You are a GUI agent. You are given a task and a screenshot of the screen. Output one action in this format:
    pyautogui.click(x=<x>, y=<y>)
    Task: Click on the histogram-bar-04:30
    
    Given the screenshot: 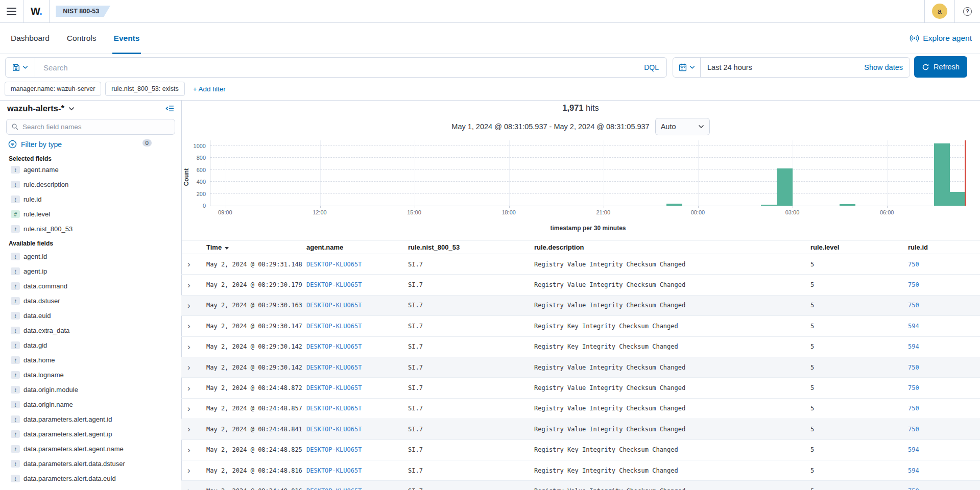 What is the action you would take?
    pyautogui.click(x=848, y=205)
    